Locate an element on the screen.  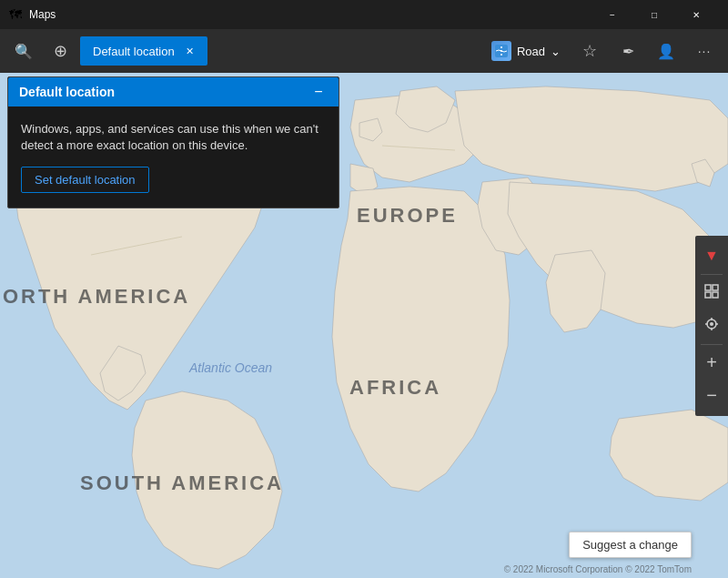
panel-body: Windows, apps, and services can use this… is located at coordinates (173, 157).